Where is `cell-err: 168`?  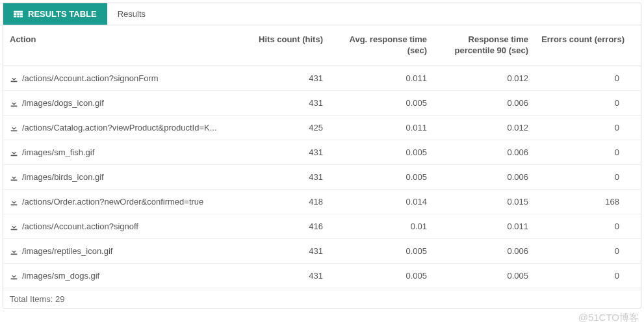
cell-err: 168 is located at coordinates (583, 201).